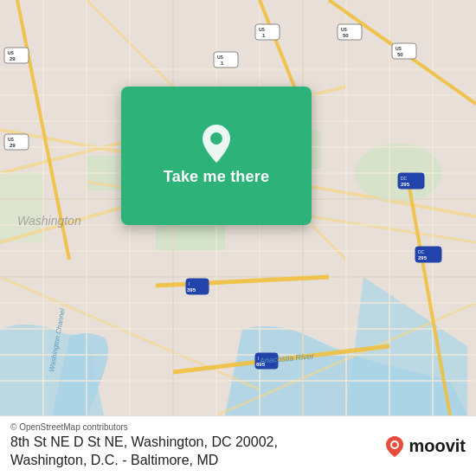 The image size is (476, 476). Describe the element at coordinates (192, 290) in the screenshot. I see `svg-text: 395` at that location.